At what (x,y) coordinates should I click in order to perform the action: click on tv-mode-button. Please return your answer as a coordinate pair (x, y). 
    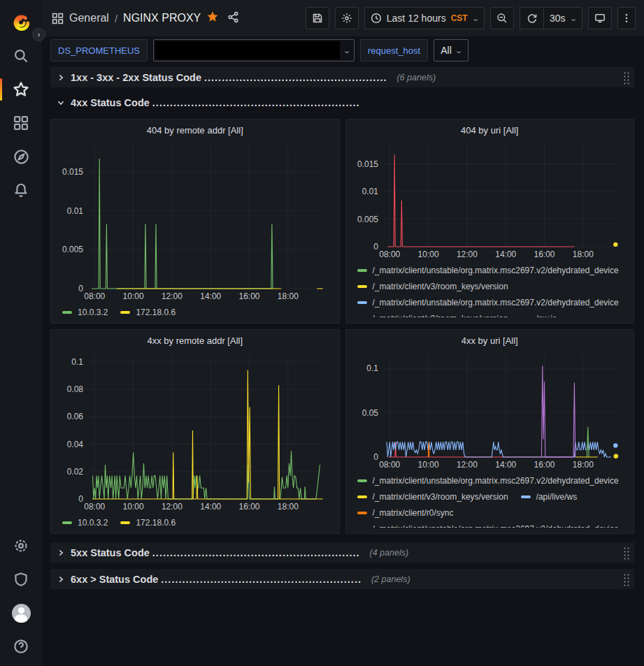
    Looking at the image, I should click on (600, 18).